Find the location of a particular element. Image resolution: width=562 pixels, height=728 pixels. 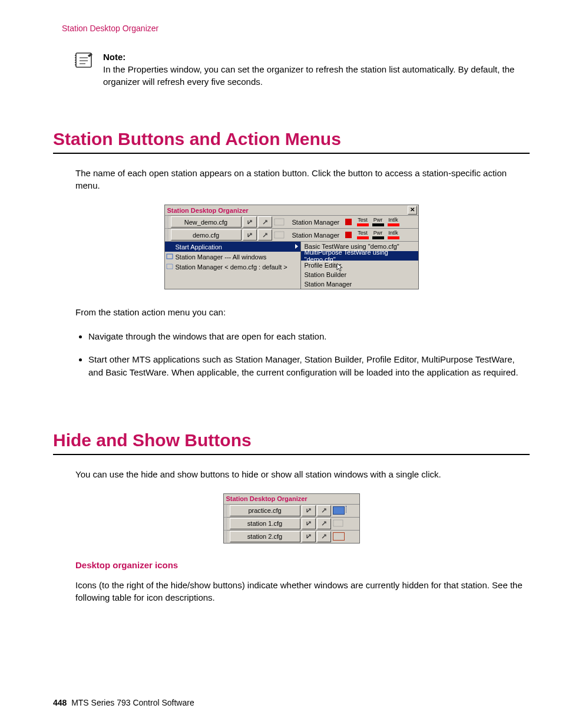

heading-hide-show: Hide and Show Buttons is located at coordinates (291, 443).